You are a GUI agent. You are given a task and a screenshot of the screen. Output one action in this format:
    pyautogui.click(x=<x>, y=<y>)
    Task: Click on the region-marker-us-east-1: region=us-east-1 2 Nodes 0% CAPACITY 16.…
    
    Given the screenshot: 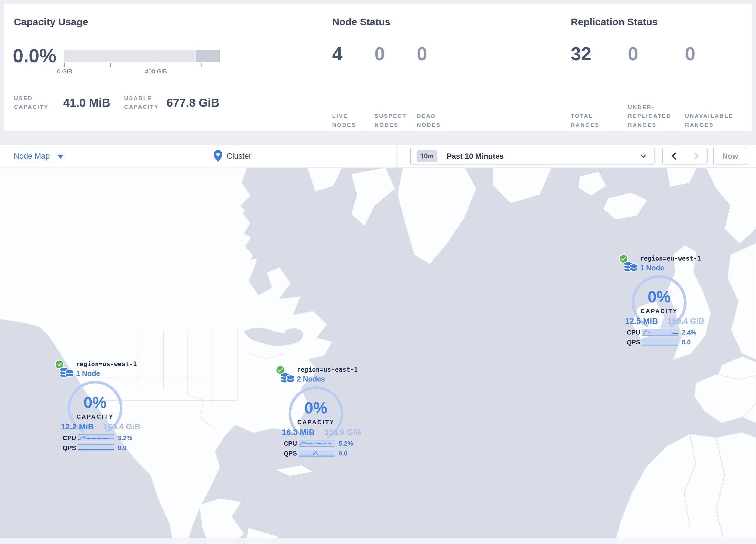 What is the action you would take?
    pyautogui.click(x=327, y=413)
    